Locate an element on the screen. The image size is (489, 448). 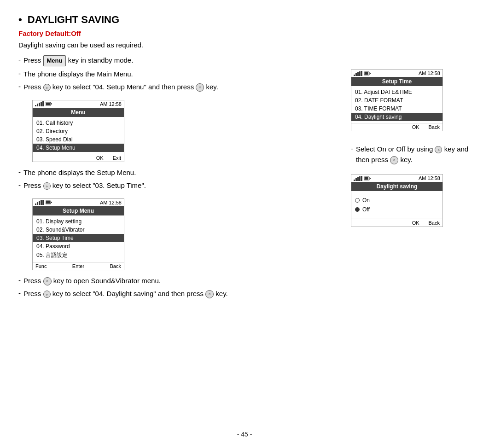
daylight-footer-back: Back is located at coordinates (434, 223).